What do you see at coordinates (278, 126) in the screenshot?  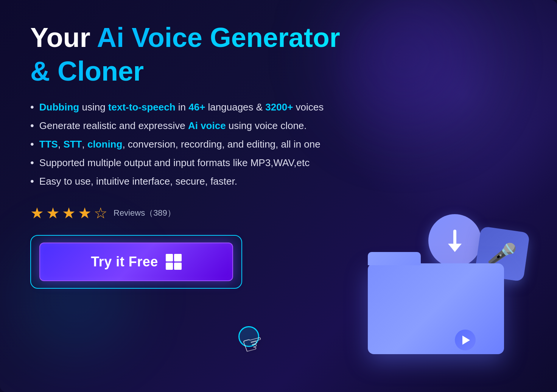 I see `feature-item-2: Generate realistic and expressive Ai voi…` at bounding box center [278, 126].